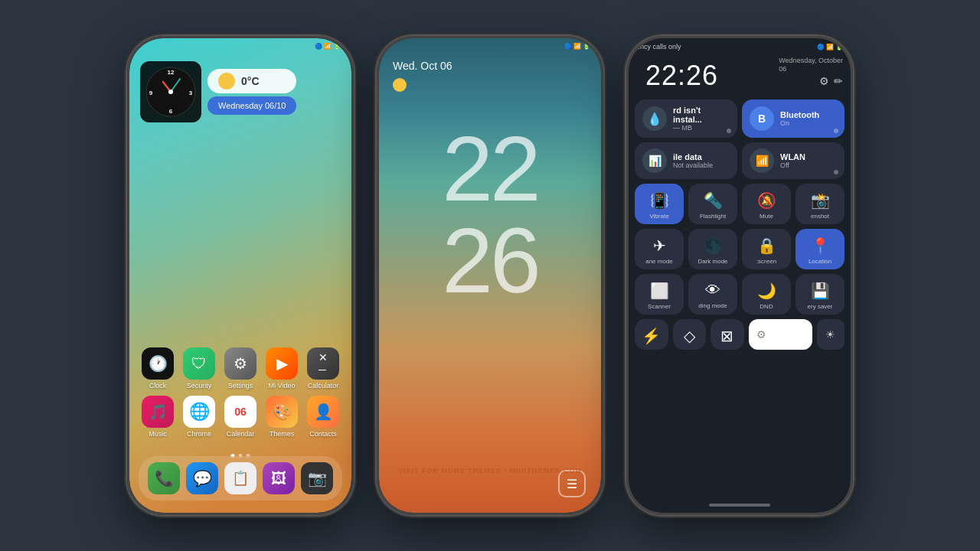  What do you see at coordinates (240, 386) in the screenshot?
I see `settings-app-label: Settings` at bounding box center [240, 386].